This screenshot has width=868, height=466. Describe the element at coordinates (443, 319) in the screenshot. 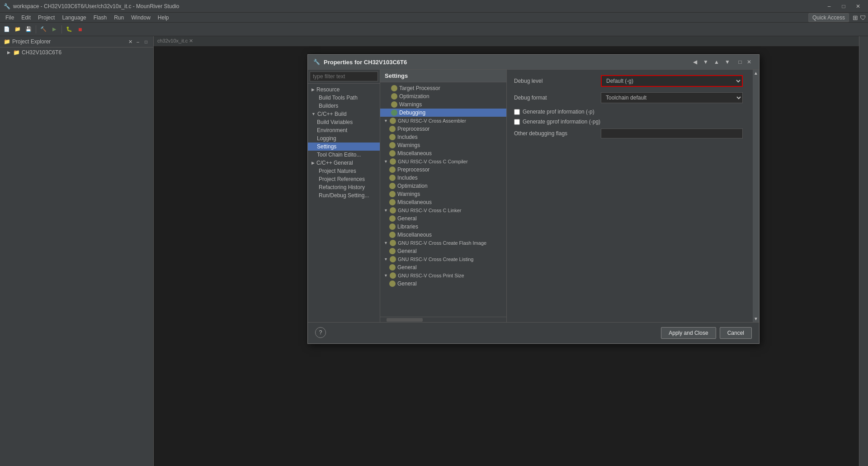

I see `middle-scrollbar` at that location.